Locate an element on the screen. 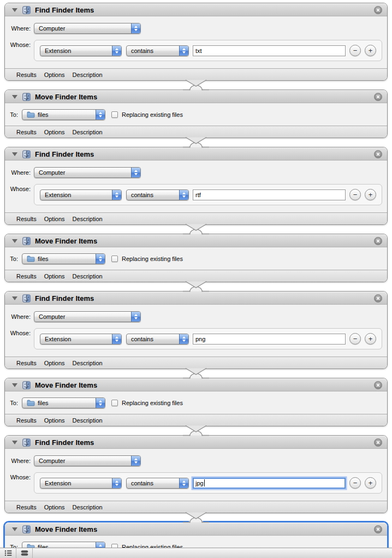 This screenshot has width=392, height=558. value-field: txt is located at coordinates (269, 51).